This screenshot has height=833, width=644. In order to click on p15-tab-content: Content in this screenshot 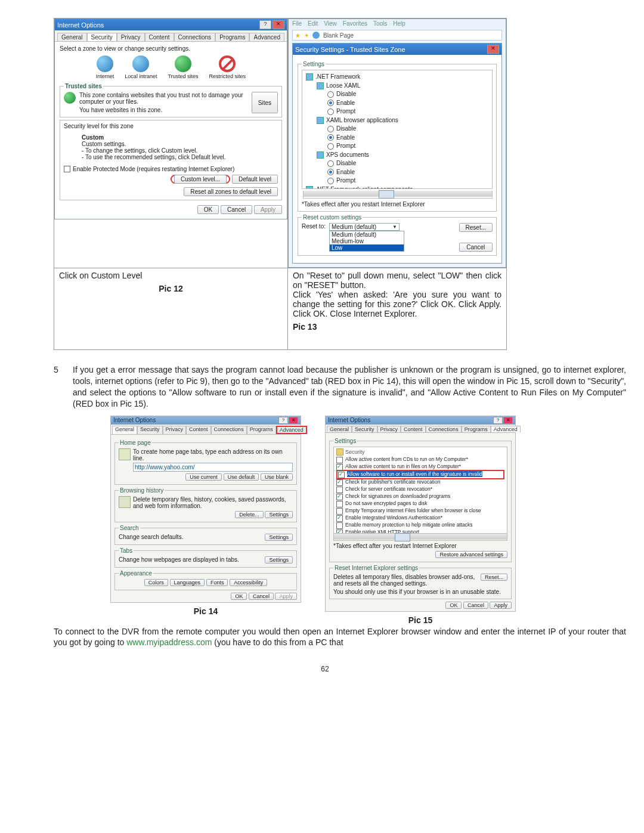, I will do `click(413, 429)`.